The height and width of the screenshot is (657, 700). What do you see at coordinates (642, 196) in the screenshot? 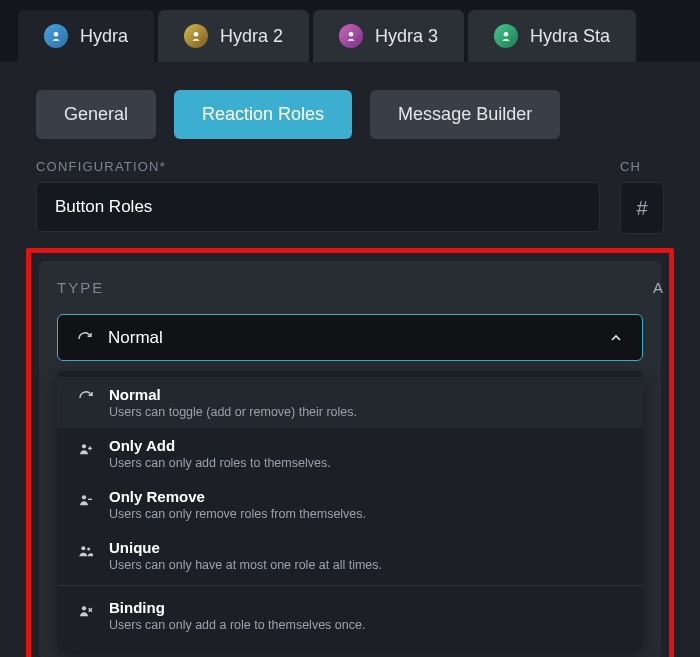
I see `channel-col: CH #` at bounding box center [642, 196].